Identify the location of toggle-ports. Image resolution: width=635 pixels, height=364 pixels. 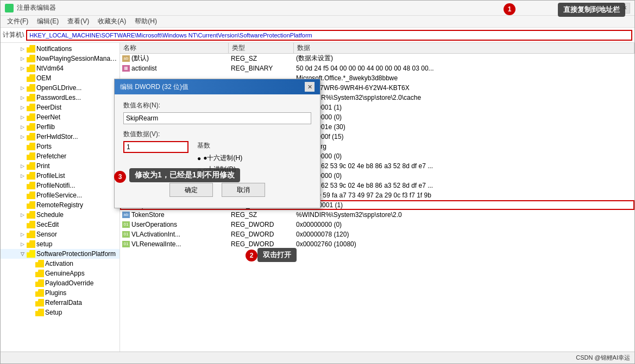
(22, 146).